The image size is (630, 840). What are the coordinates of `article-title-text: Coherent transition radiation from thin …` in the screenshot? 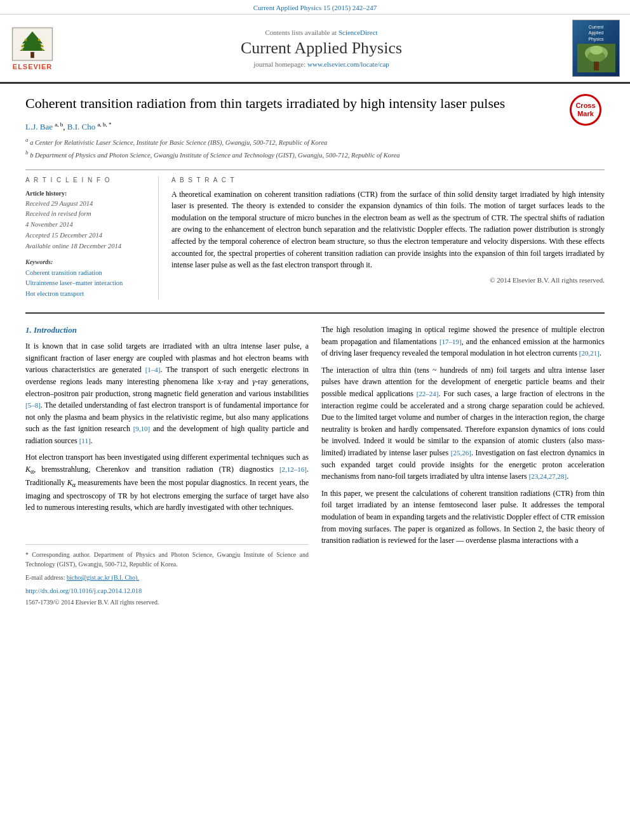 It's located at (265, 103).